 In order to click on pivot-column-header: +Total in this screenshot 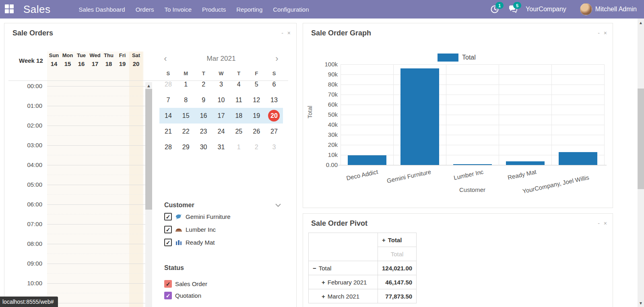, I will do `click(397, 240)`.